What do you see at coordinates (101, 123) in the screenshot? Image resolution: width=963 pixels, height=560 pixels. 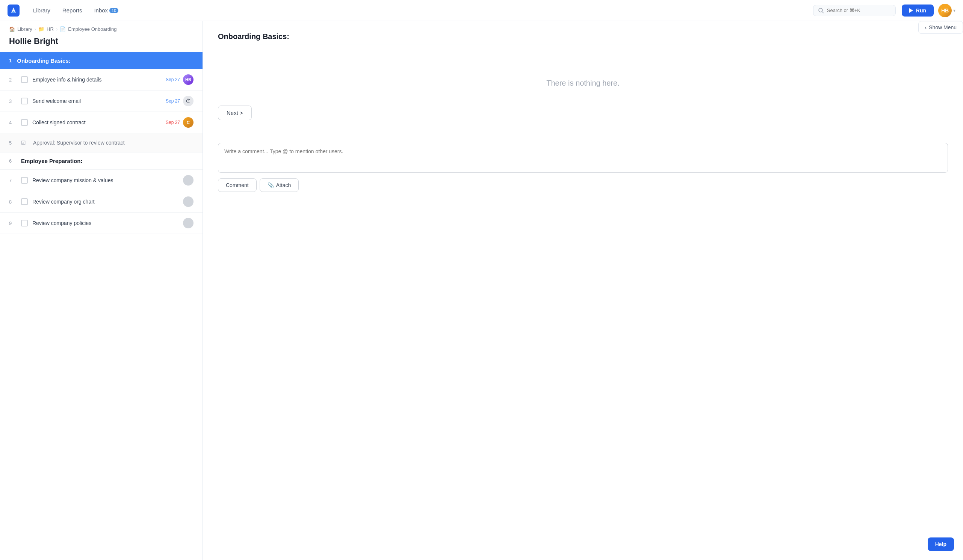 I see `task-item: 4 Collect signed contract Sep 27 C` at bounding box center [101, 123].